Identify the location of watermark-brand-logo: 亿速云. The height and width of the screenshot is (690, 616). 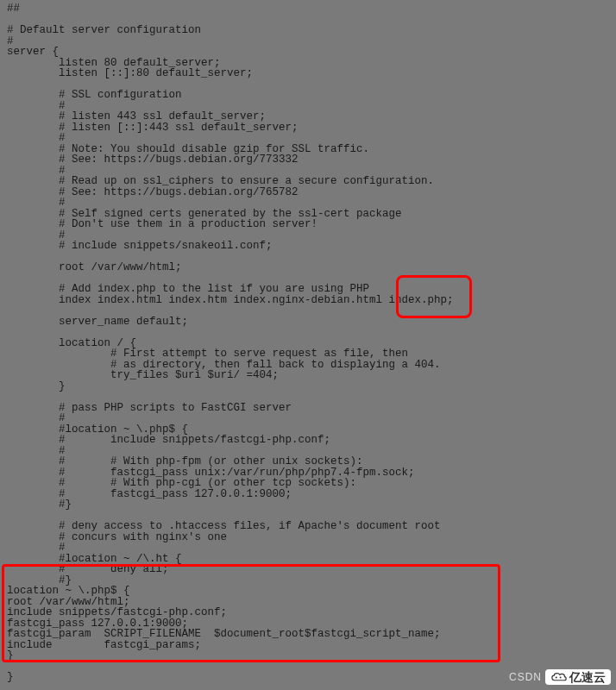
(578, 677).